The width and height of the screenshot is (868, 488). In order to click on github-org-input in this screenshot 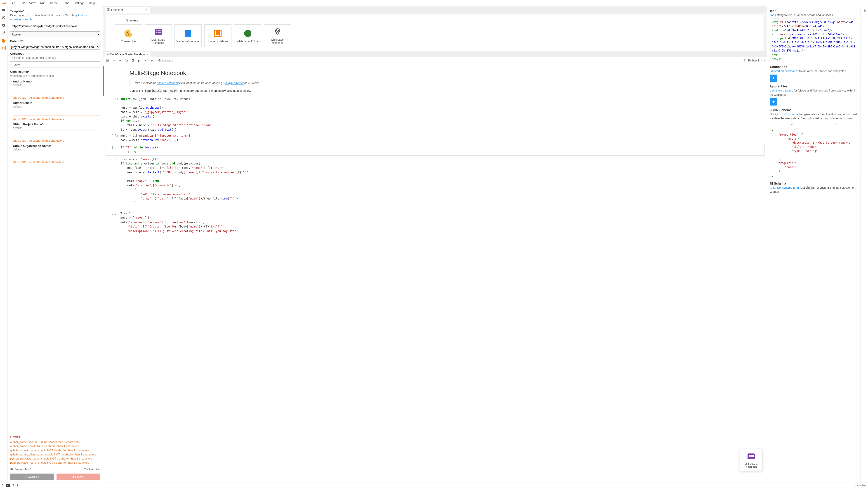, I will do `click(57, 155)`.